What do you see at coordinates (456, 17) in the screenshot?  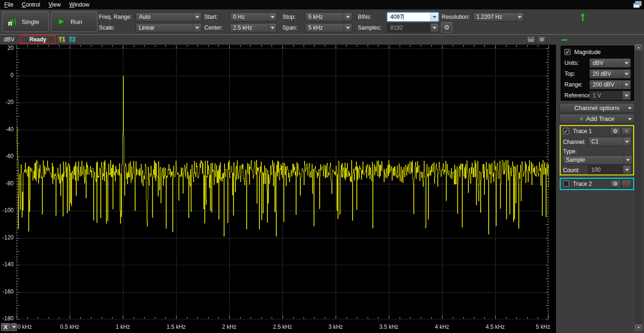 I see `resolution-label: Resolution:` at bounding box center [456, 17].